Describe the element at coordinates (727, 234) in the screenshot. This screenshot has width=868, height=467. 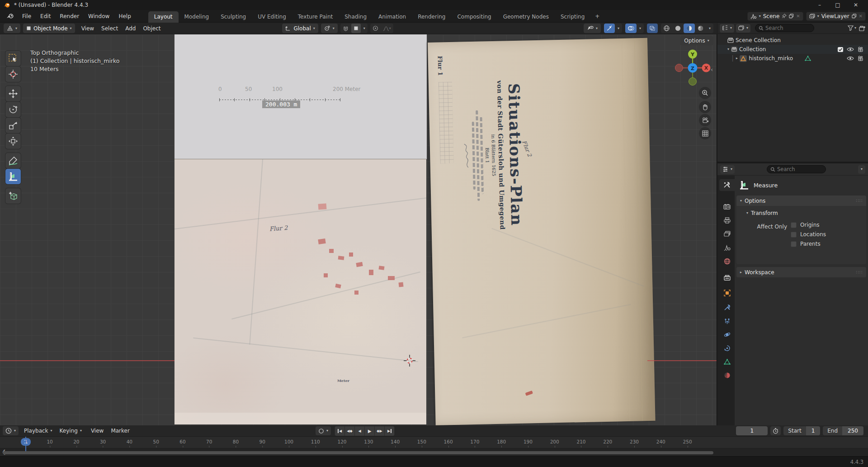
I see `tab-view-layer` at that location.